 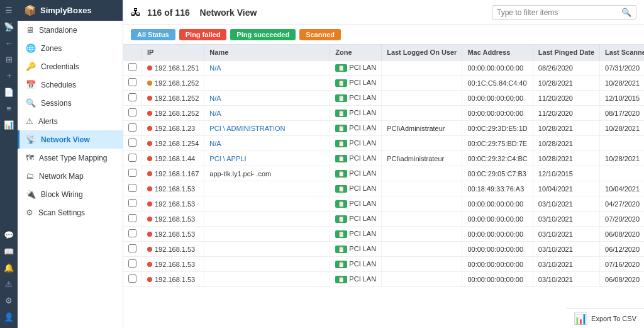 I want to click on icon-bar-settings: ⚙, so click(x=9, y=300).